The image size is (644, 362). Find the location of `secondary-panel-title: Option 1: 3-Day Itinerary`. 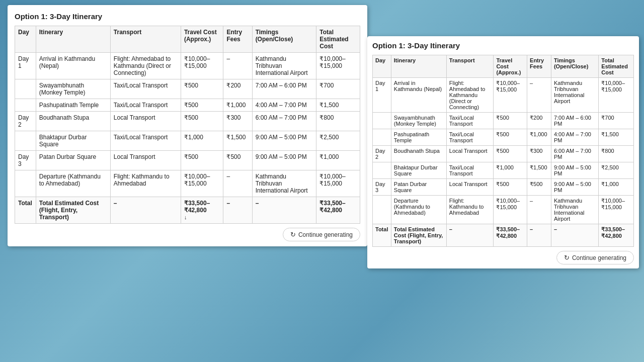

secondary-panel-title: Option 1: 3-Day Itinerary is located at coordinates (503, 45).